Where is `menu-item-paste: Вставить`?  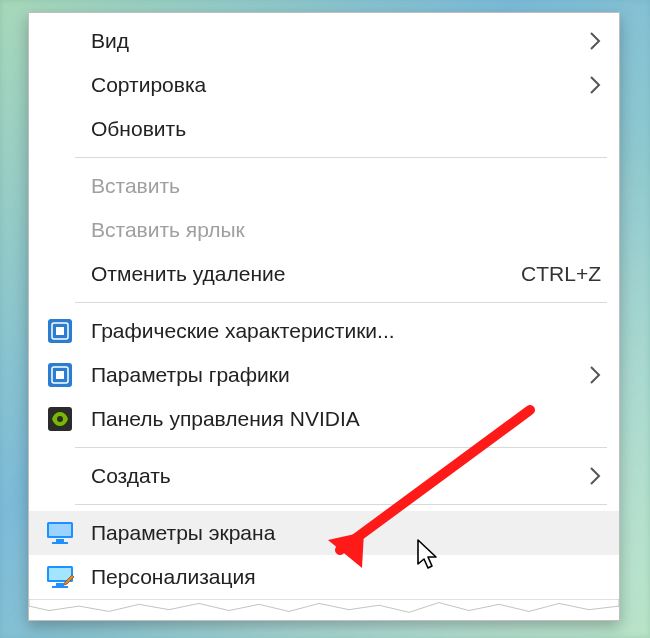 menu-item-paste: Вставить is located at coordinates (324, 186).